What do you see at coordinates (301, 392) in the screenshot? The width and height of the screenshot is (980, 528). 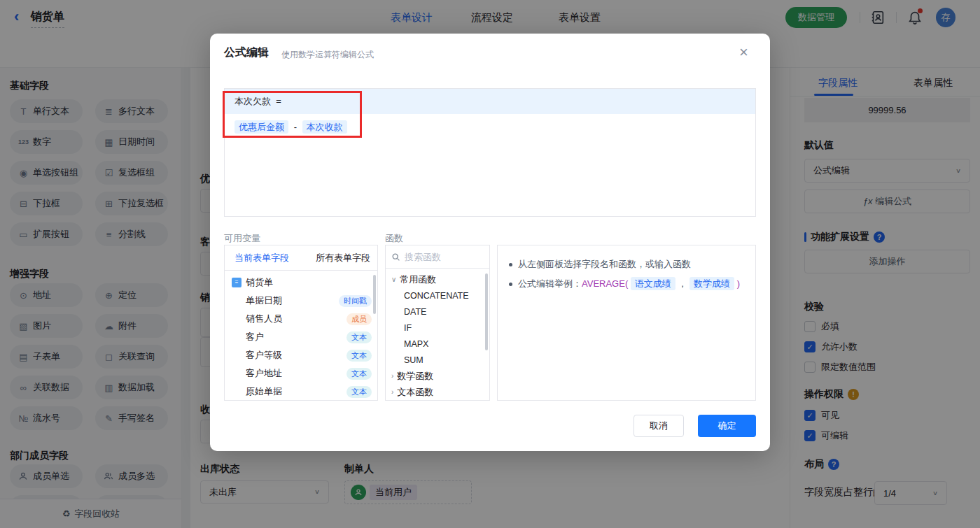 I see `variable-row: 原始单据文本` at bounding box center [301, 392].